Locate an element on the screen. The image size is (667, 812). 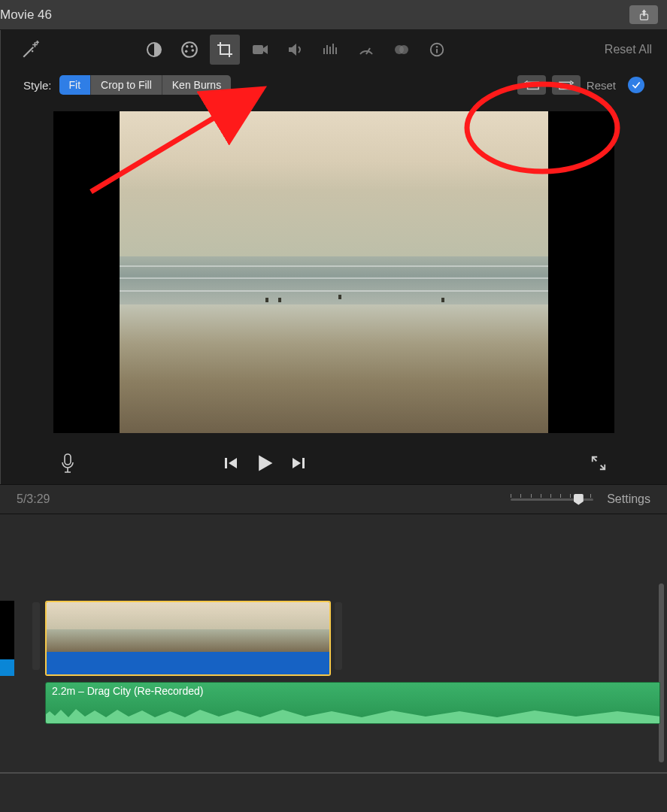
speedometer-icon is located at coordinates (366, 50).